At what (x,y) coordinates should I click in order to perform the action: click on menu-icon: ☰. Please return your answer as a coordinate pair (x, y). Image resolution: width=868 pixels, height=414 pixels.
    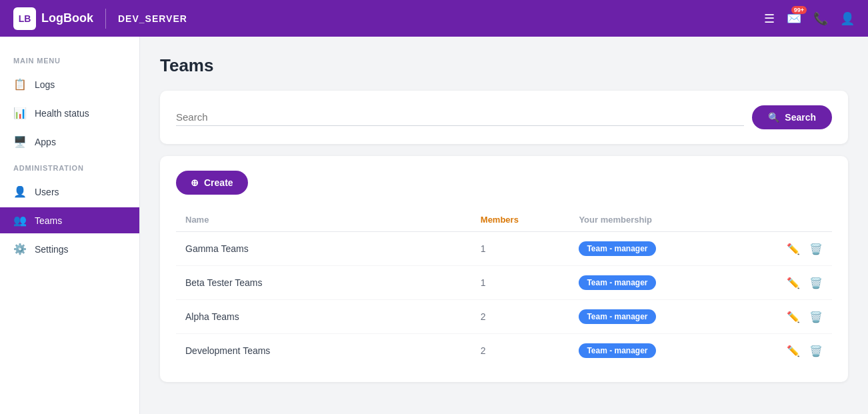
    Looking at the image, I should click on (769, 19).